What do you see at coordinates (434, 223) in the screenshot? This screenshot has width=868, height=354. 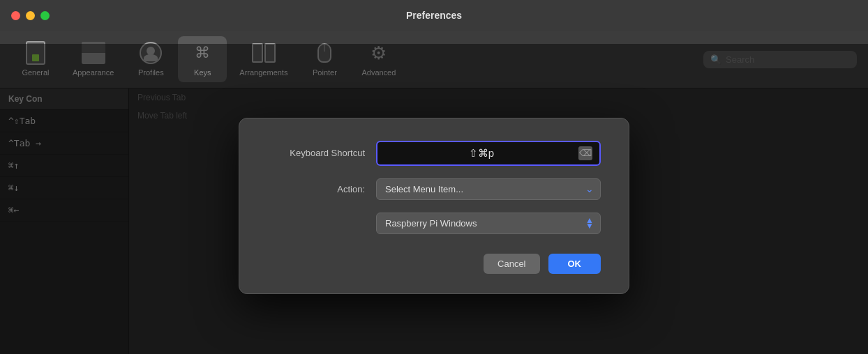 I see `menu-row: Raspberry Pi Windows All Windows Current…` at bounding box center [434, 223].